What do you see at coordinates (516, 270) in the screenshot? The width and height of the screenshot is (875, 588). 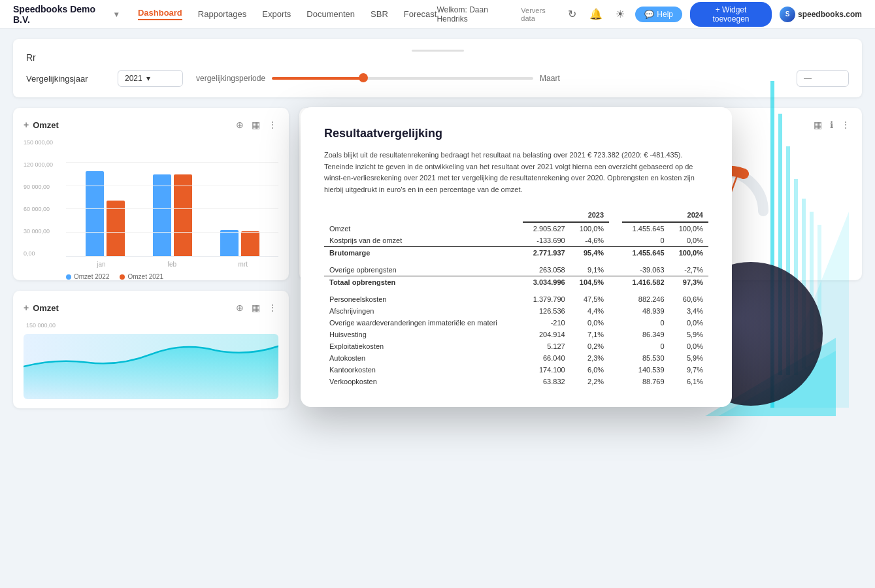 I see `table-row: Overige opbrengsten 263.058 9,1% -39.063…` at bounding box center [516, 270].